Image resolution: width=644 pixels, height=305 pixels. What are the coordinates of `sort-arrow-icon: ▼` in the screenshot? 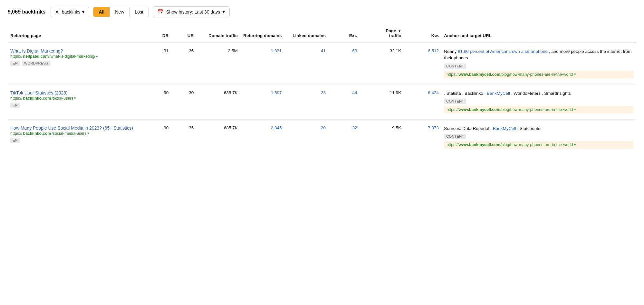 It's located at (399, 31).